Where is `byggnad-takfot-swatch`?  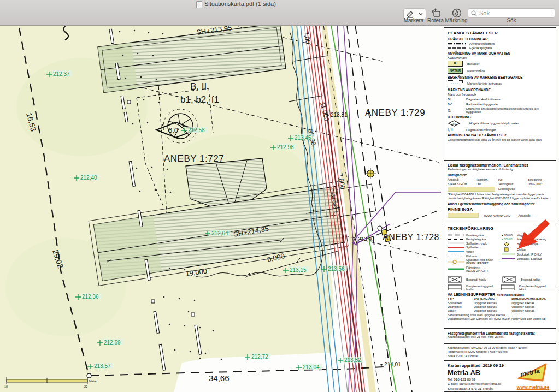 byggnad-takfot-swatch is located at coordinates (510, 280).